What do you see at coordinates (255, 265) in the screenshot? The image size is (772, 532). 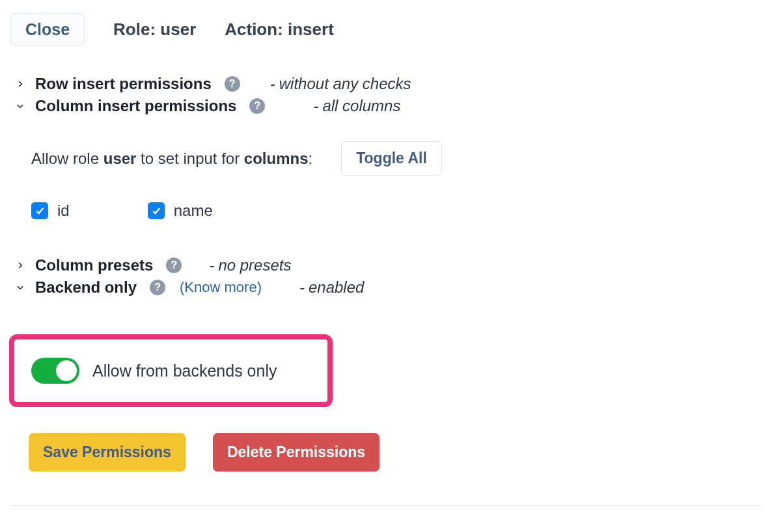 I see `status-text-value: no presets` at bounding box center [255, 265].